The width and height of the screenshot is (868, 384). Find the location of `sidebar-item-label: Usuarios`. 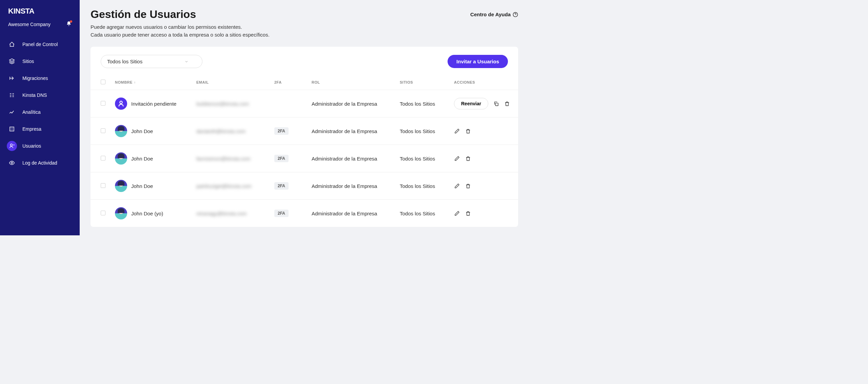

sidebar-item-label: Usuarios is located at coordinates (32, 146).